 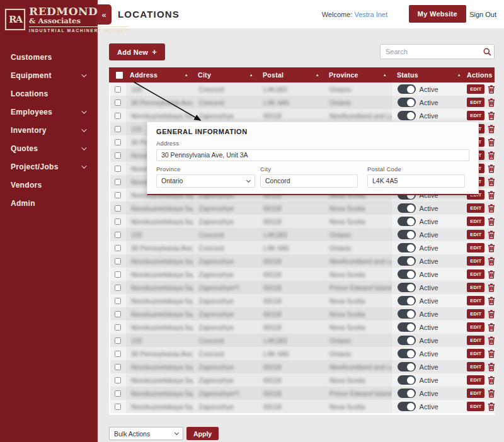 I want to click on select-all-checkbox, so click(x=120, y=76).